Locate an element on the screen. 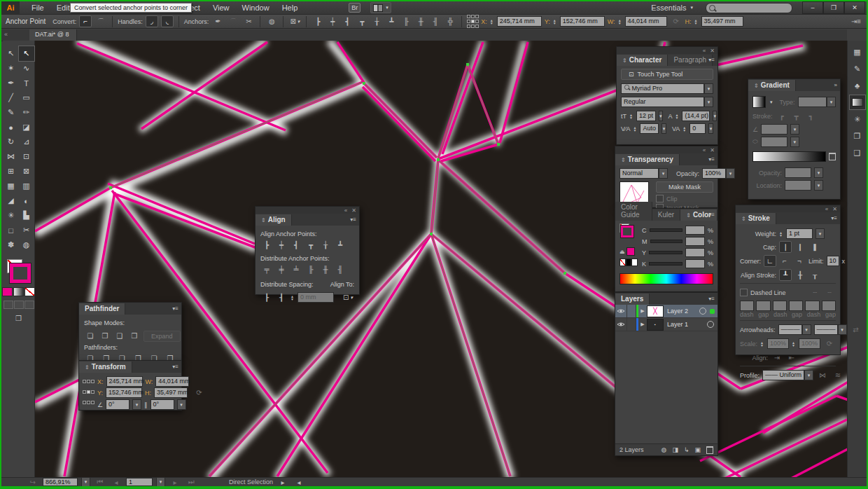  convert-to-smooth-icon: ⌒ is located at coordinates (101, 21).